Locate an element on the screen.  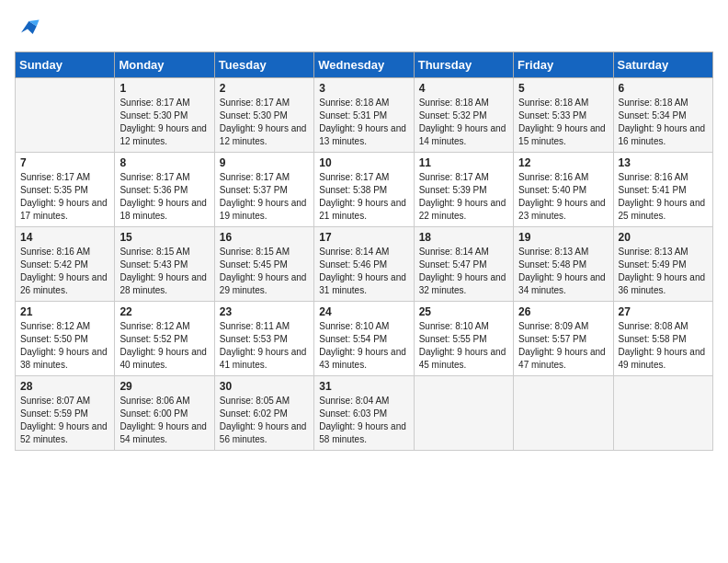
calendar-week-4: 21Sunrise: 8:12 AMSunset: 5:50 PMDayligh… is located at coordinates (364, 339).